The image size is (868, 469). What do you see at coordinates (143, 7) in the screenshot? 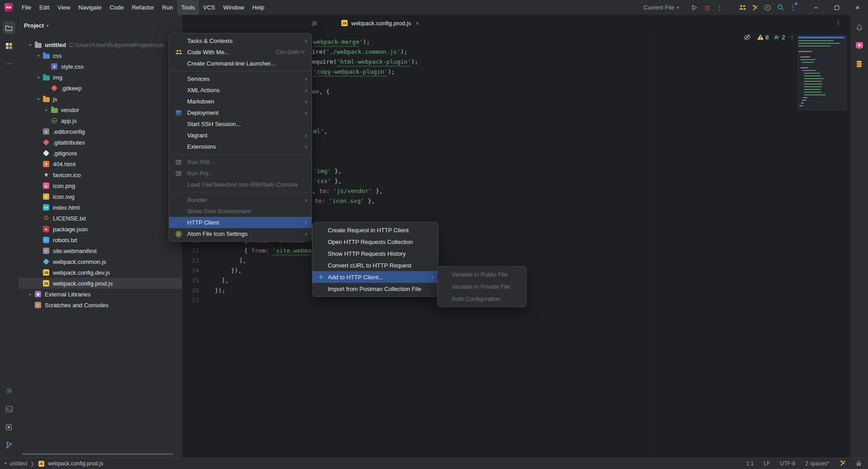
I see `menu-refactor: Refactor` at bounding box center [143, 7].